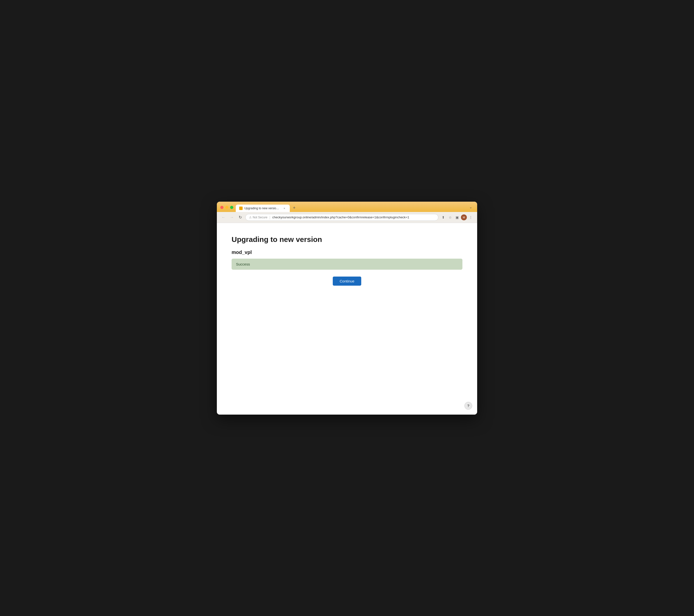 The image size is (694, 616). Describe the element at coordinates (471, 207) in the screenshot. I see `tab-list-chevron-icon: ⌄` at that location.